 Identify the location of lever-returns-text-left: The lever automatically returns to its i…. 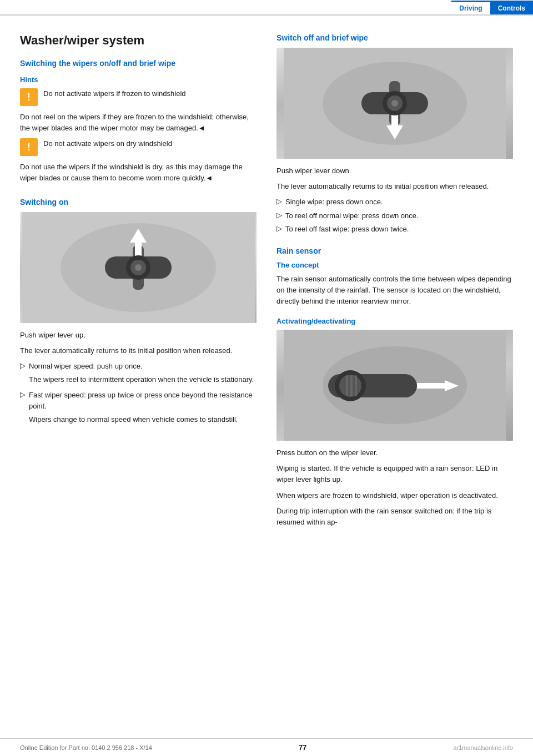
(138, 351).